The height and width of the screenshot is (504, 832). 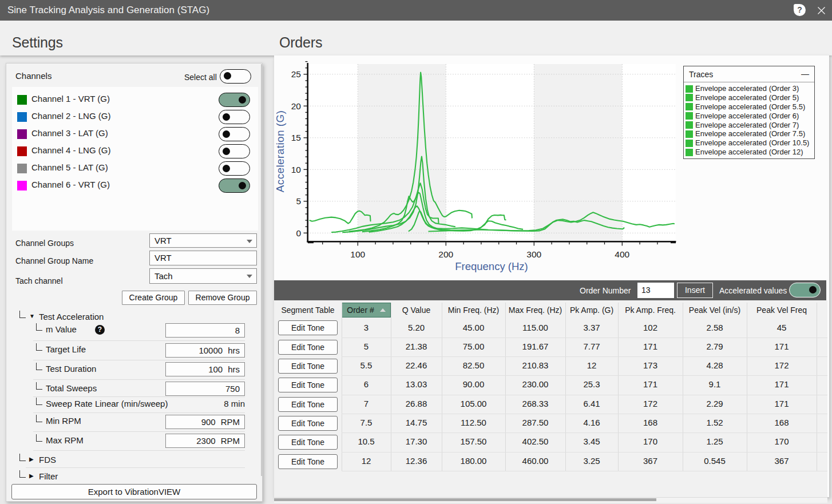 What do you see at coordinates (296, 137) in the screenshot?
I see `svg-text: 15` at bounding box center [296, 137].